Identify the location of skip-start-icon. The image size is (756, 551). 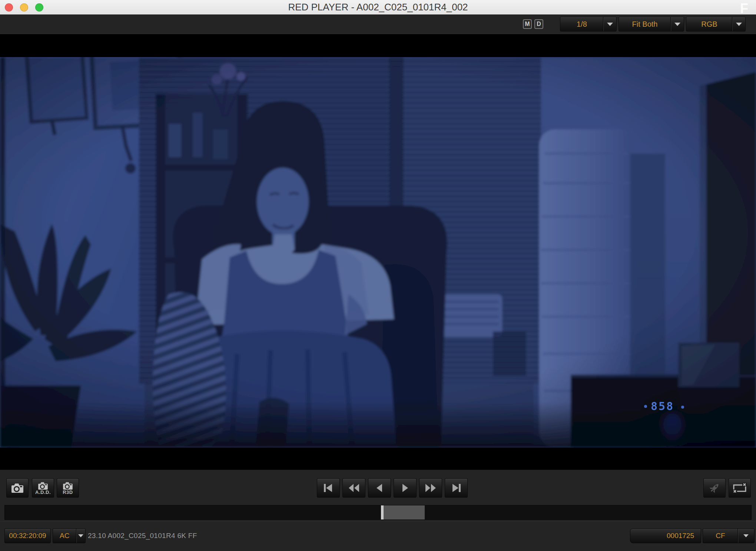
(328, 488).